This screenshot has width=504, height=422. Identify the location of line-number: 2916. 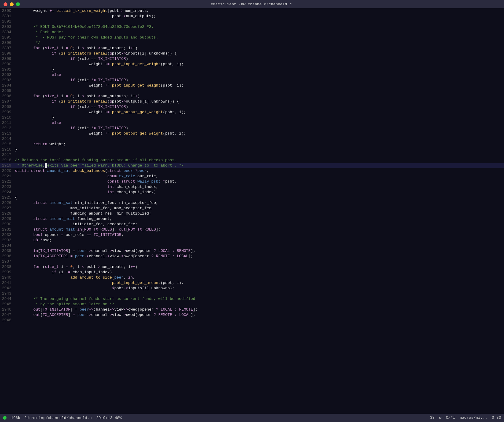
(7, 150).